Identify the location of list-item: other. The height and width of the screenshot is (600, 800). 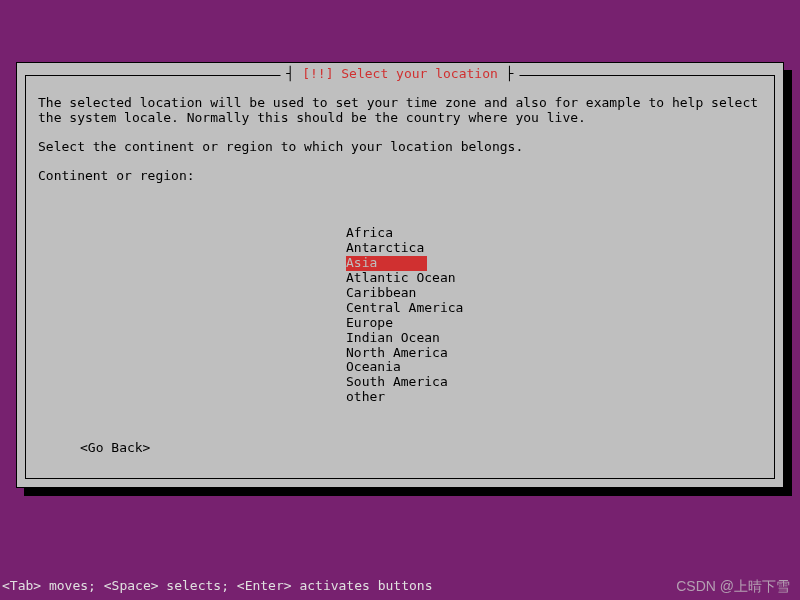
(404, 398).